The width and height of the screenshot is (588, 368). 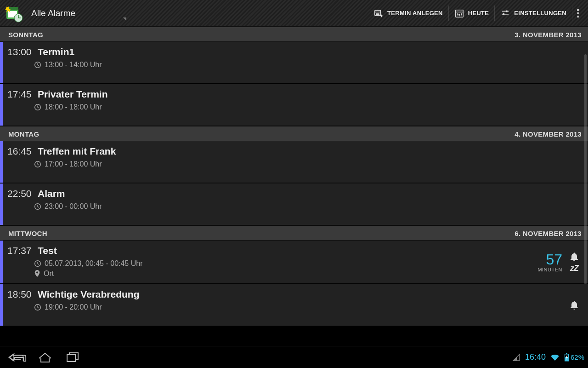 What do you see at coordinates (73, 357) in the screenshot?
I see `recent-apps-button` at bounding box center [73, 357].